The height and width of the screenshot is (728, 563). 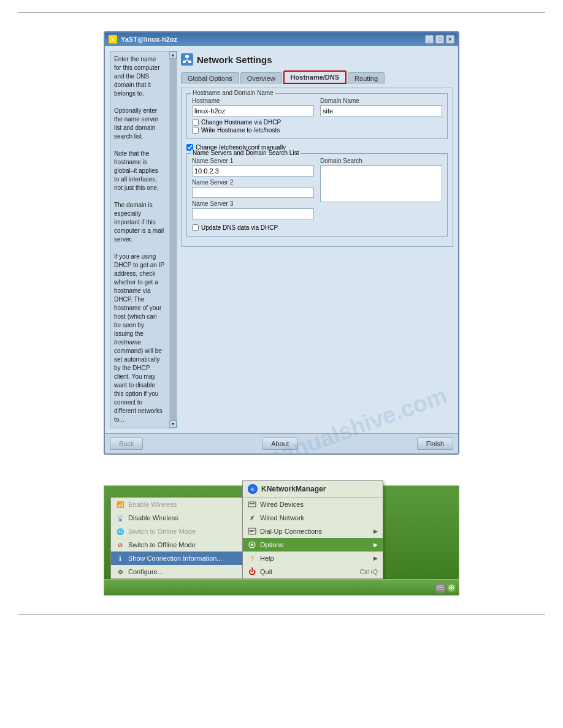 I want to click on help-icon: ?, so click(x=252, y=558).